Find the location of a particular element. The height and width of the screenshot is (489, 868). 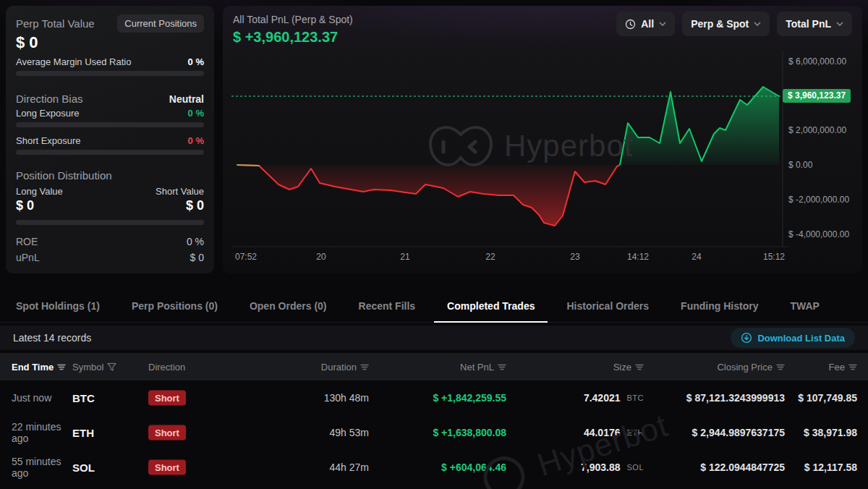

avg-margin-label: Average Margin Used Ratio is located at coordinates (74, 62).